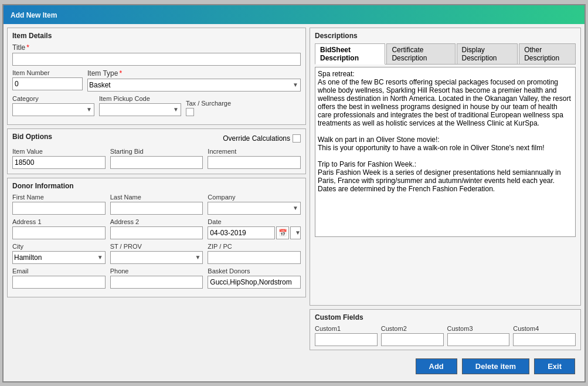 This screenshot has height=386, width=588. Describe the element at coordinates (59, 151) in the screenshot. I see `item-value-label: Item Value` at that location.